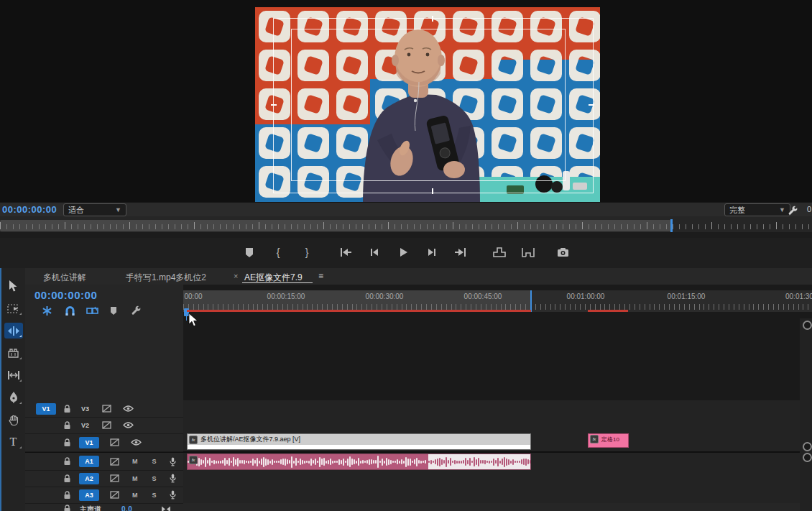  What do you see at coordinates (757, 210) in the screenshot?
I see `playback-quality-select: 完整 ▼` at bounding box center [757, 210].